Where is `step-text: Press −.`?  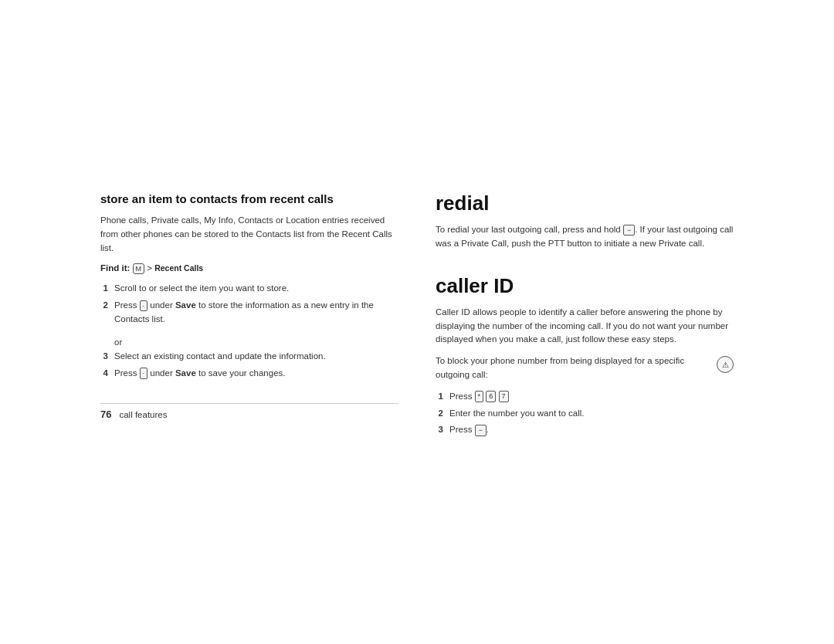 step-text: Press −. is located at coordinates (592, 430).